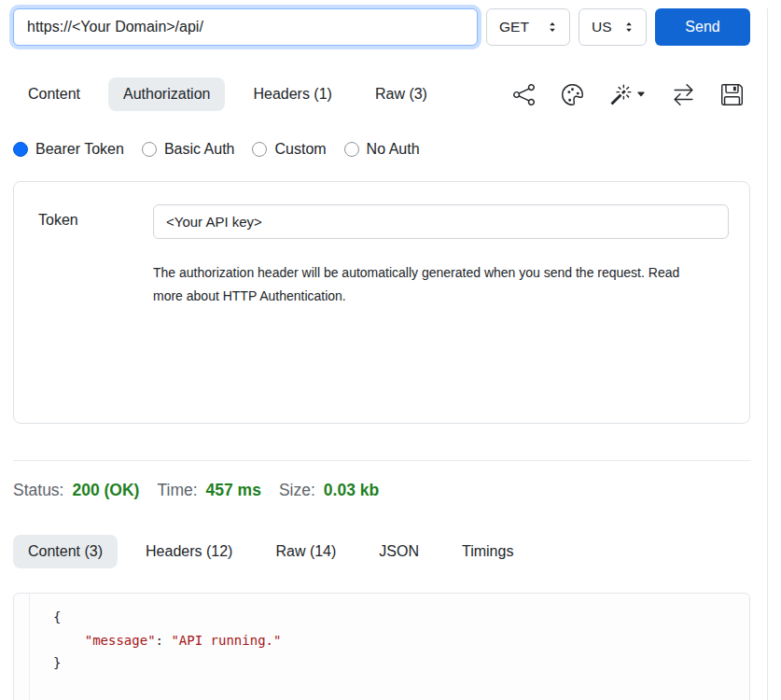 The height and width of the screenshot is (700, 781). Describe the element at coordinates (166, 94) in the screenshot. I see `tab-authorization: Authorization` at that location.